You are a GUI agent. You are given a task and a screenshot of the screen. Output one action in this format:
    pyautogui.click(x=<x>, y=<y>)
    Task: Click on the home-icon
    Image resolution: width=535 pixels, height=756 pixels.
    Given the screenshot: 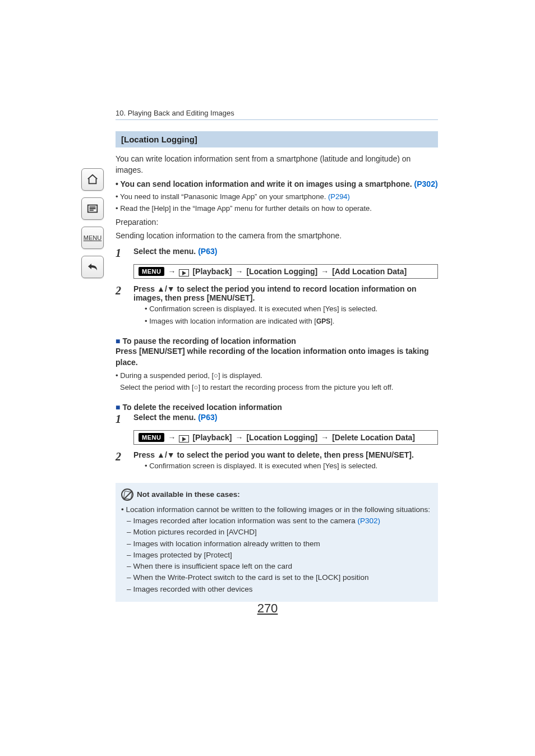 What is the action you would take?
    pyautogui.click(x=93, y=179)
    